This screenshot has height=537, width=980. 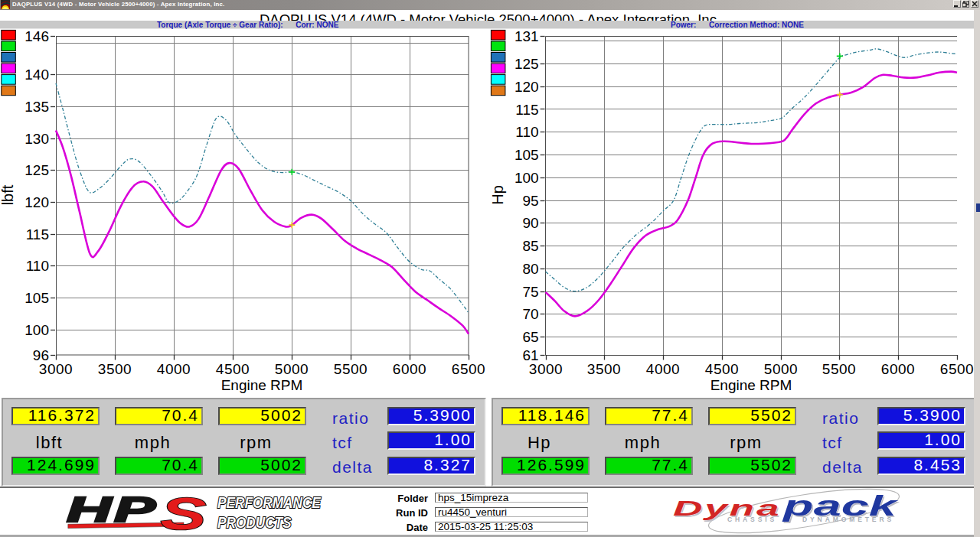 What do you see at coordinates (112, 509) in the screenshot?
I see `svg-text: HP` at bounding box center [112, 509].